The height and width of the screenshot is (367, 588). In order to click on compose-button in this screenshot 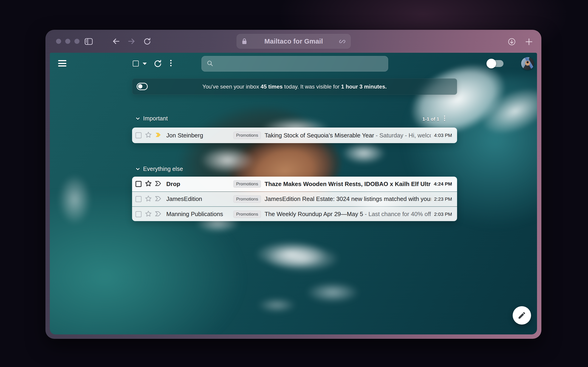, I will do `click(522, 316)`.